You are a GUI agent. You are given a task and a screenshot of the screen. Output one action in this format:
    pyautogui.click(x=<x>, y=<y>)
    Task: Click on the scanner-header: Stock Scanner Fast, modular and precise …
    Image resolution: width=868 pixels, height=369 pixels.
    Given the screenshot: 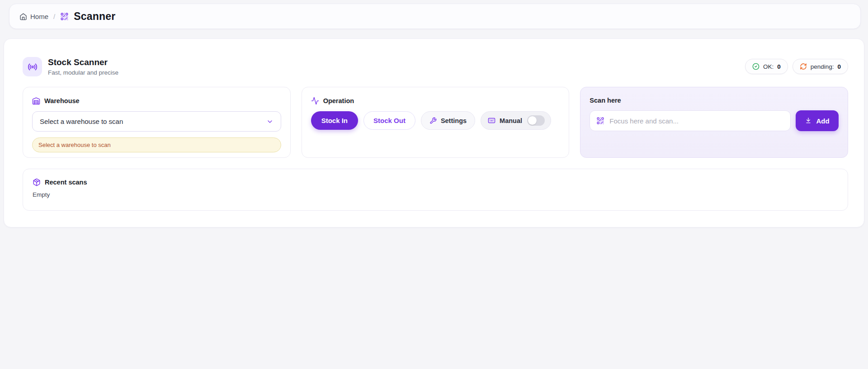 What is the action you would take?
    pyautogui.click(x=435, y=67)
    